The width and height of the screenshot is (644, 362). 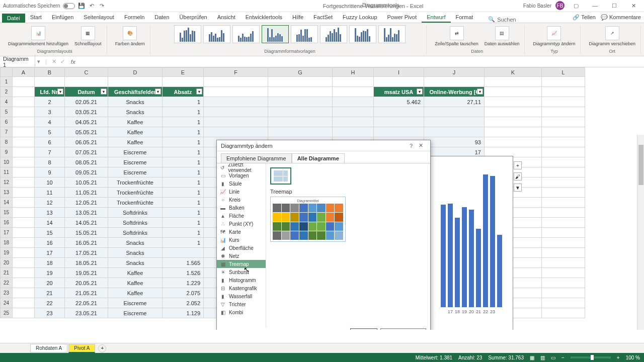 I want to click on table-header-absatz: Absatz▾, so click(x=183, y=92).